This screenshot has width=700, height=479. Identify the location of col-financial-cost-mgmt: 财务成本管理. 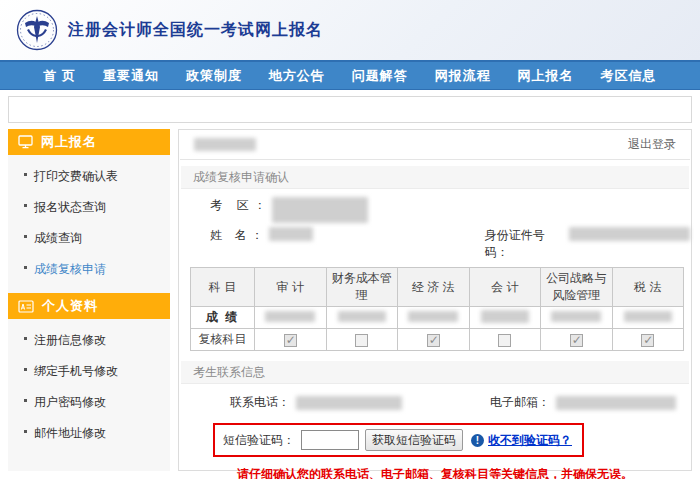
(362, 288).